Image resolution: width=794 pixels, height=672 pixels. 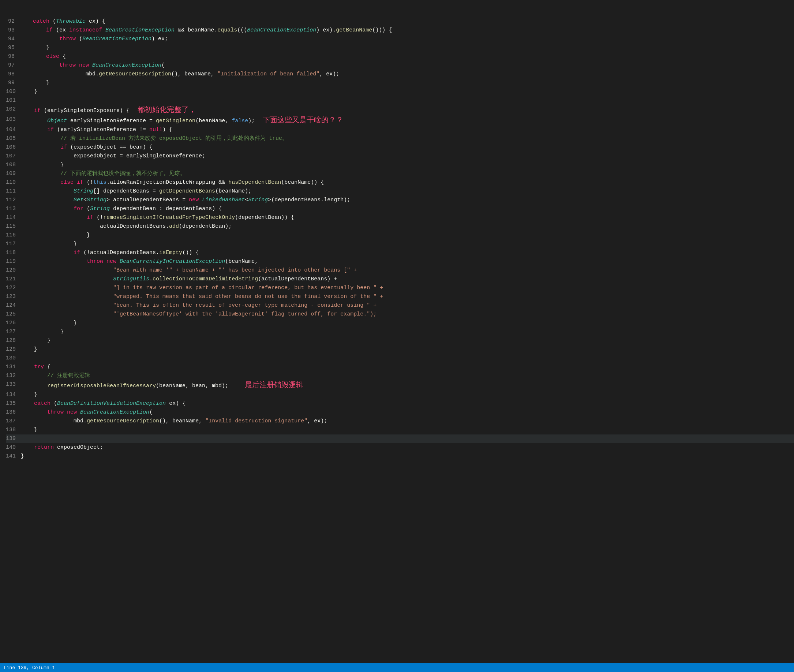 What do you see at coordinates (354, 30) in the screenshot?
I see `token: getBeanName` at bounding box center [354, 30].